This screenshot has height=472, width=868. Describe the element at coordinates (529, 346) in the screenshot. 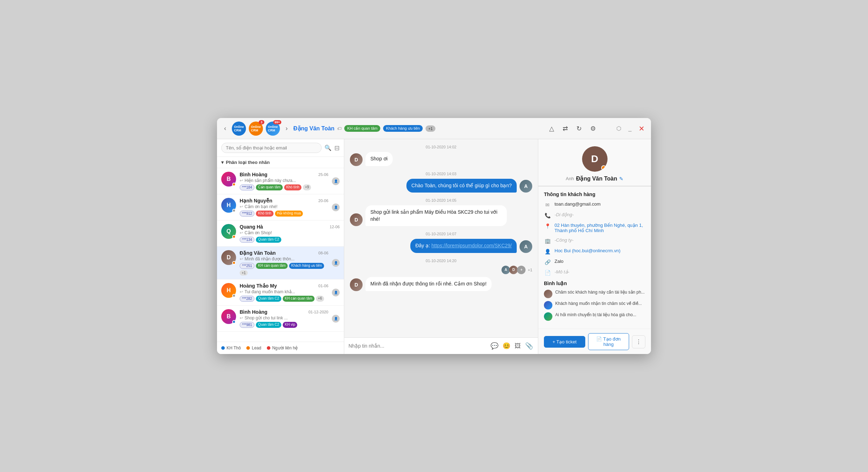

I see `attachment-icon-btn: 📎` at that location.